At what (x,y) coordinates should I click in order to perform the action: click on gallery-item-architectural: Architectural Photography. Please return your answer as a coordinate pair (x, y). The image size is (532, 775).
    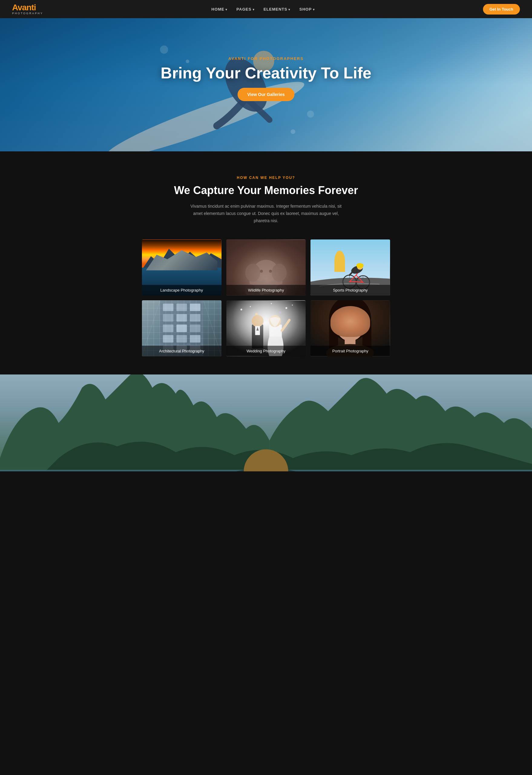
    Looking at the image, I should click on (182, 328).